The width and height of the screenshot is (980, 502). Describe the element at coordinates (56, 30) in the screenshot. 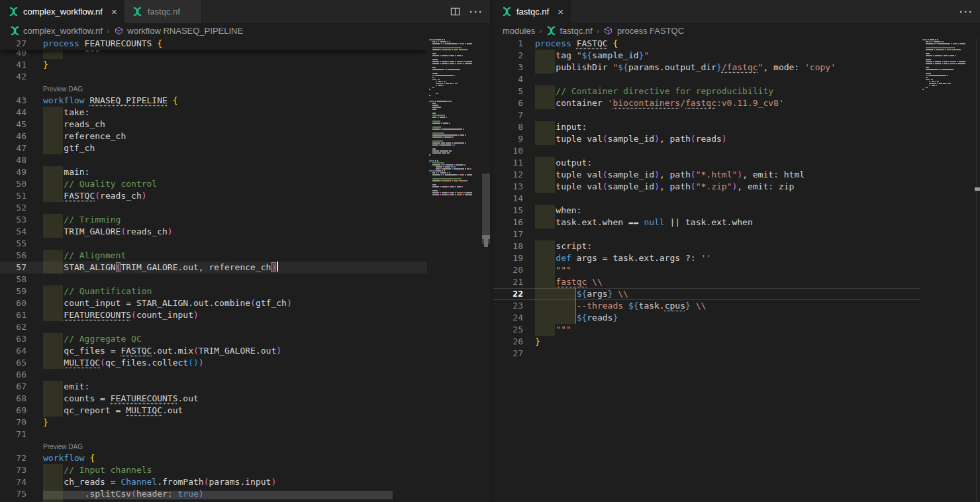

I see `breadcrumb-item: complex_workflow.nf` at that location.